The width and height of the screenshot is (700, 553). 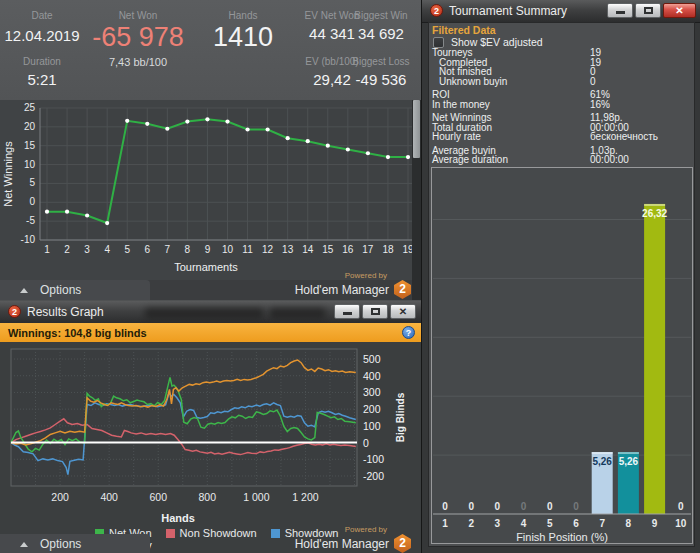 What do you see at coordinates (305, 497) in the screenshot?
I see `svg-text: 1 200` at bounding box center [305, 497].